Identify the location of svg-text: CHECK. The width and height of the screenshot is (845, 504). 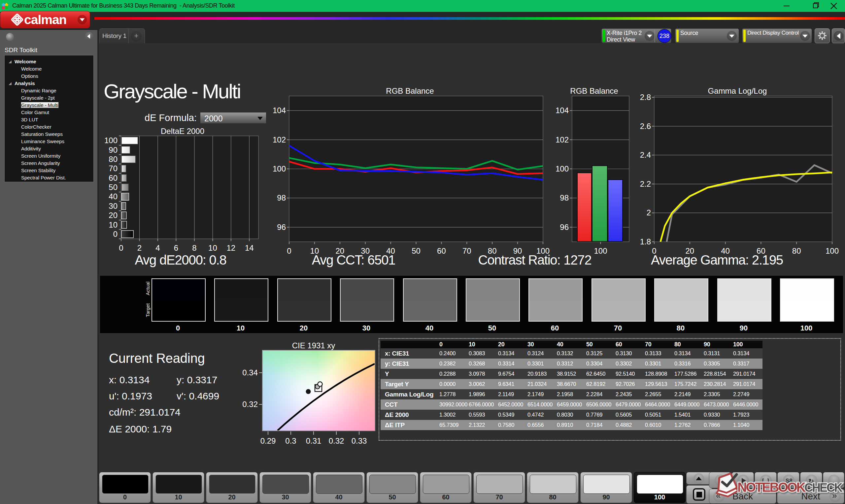
(824, 488).